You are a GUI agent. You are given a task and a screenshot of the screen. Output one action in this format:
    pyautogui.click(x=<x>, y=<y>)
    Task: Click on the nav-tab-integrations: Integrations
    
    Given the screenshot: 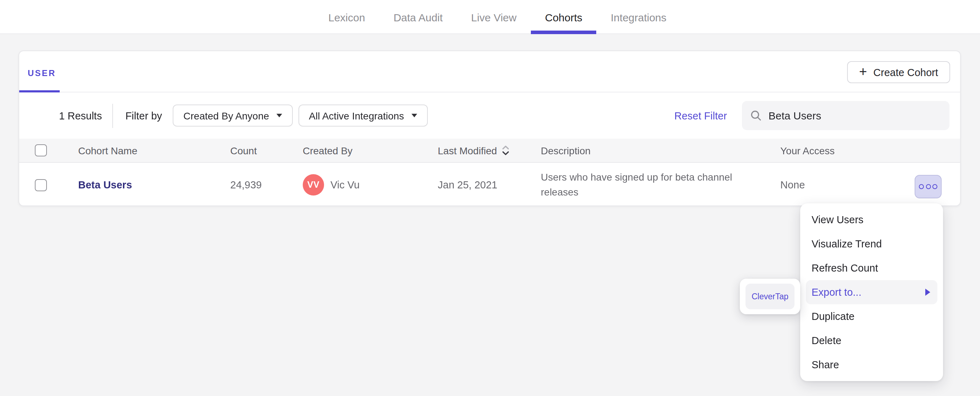 What is the action you would take?
    pyautogui.click(x=639, y=17)
    